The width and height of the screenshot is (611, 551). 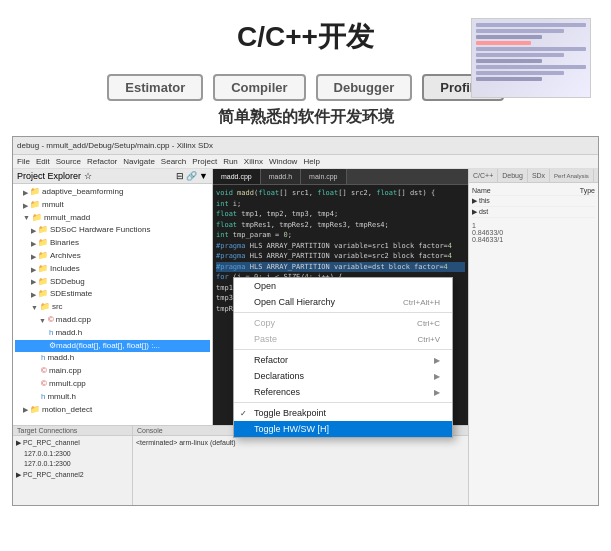 I want to click on col-type: Type, so click(x=588, y=190).